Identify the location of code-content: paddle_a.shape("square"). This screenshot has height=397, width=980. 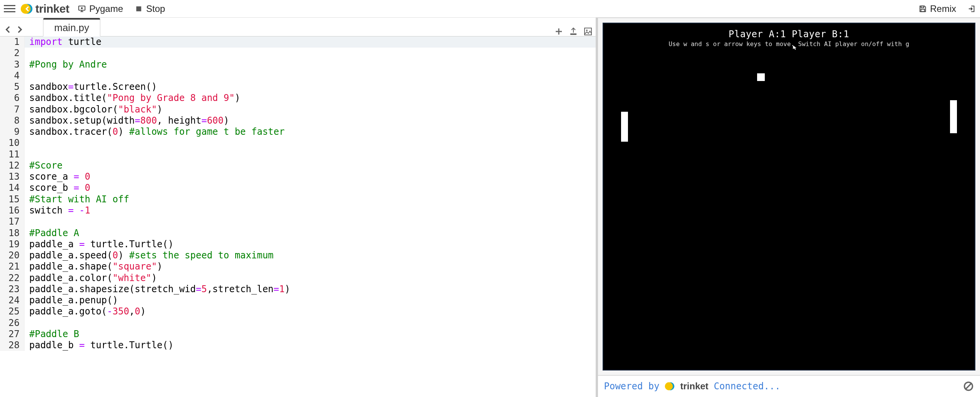
(94, 266).